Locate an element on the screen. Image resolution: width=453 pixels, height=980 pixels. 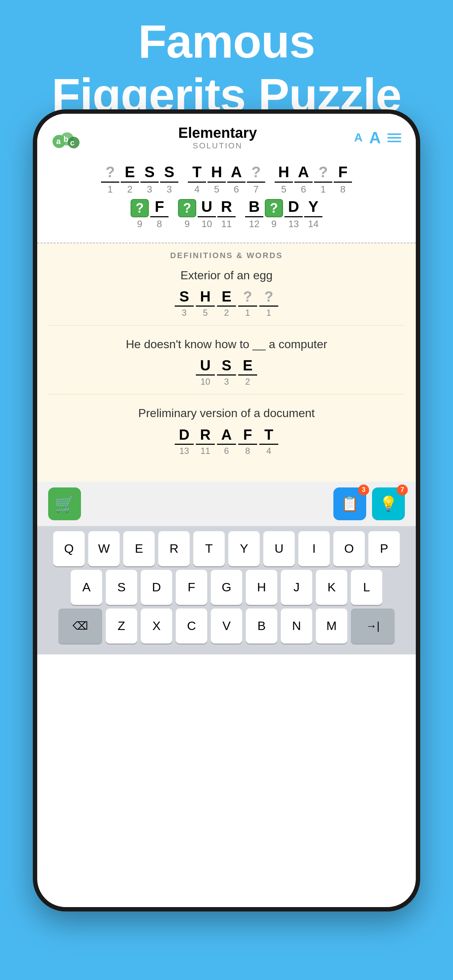
clue-block-3: Preliminary version of a document D 13 R… is located at coordinates (226, 434).